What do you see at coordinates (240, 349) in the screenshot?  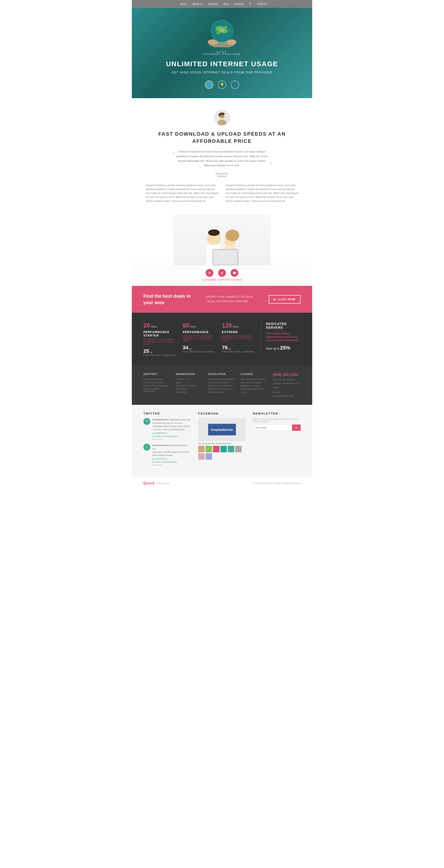 I see `plan-price-3: 79.99 FOR THE FIRST 6 MONTHS` at bounding box center [240, 349].